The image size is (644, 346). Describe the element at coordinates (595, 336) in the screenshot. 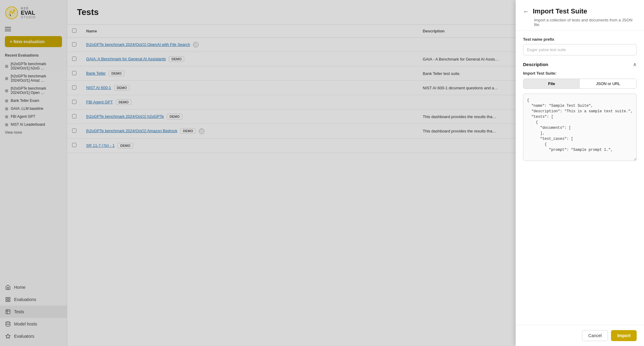

I see `cancel-button: Cancel` at that location.